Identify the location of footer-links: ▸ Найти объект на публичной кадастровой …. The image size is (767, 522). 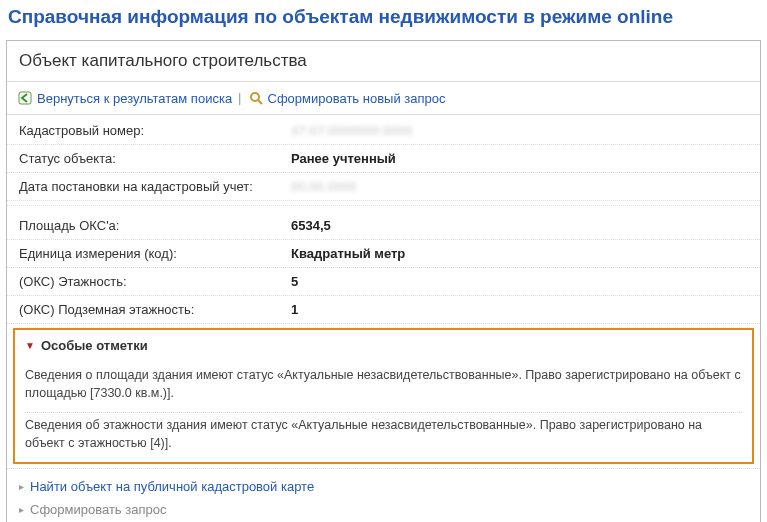
(384, 495).